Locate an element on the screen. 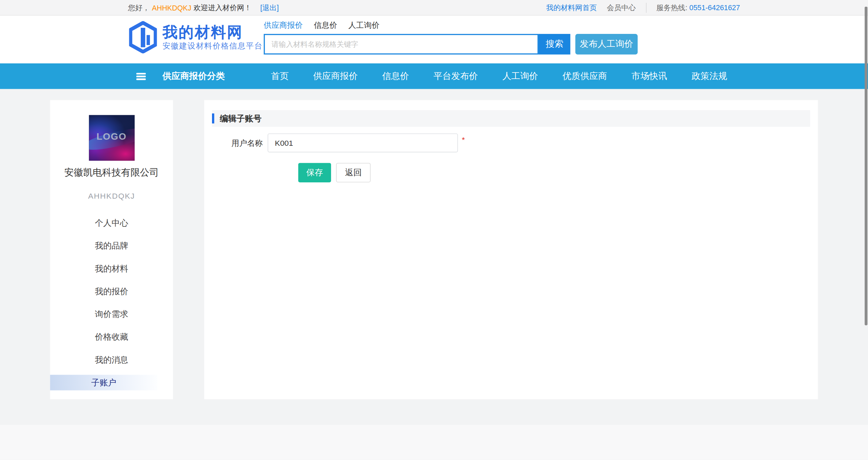 The width and height of the screenshot is (868, 460). footer-band is located at coordinates (434, 442).